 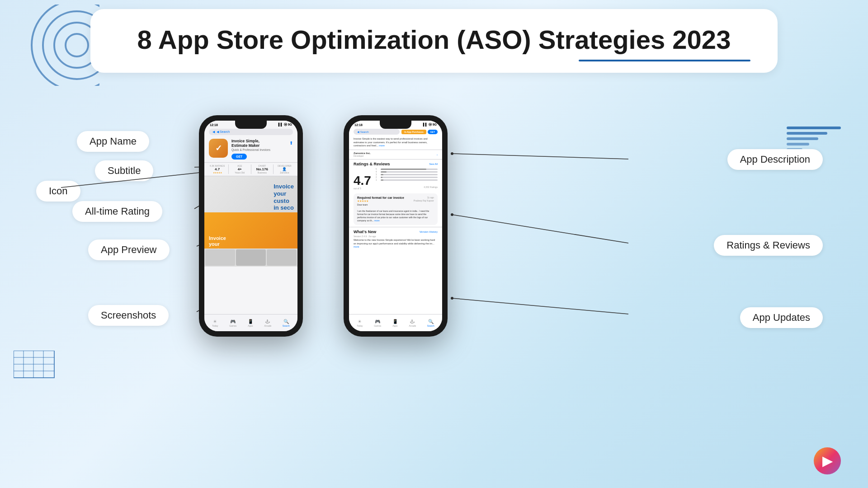 What do you see at coordinates (396, 179) in the screenshot?
I see `phone2-rating-score: 4.7 out of 5 5 4 3` at bounding box center [396, 179].